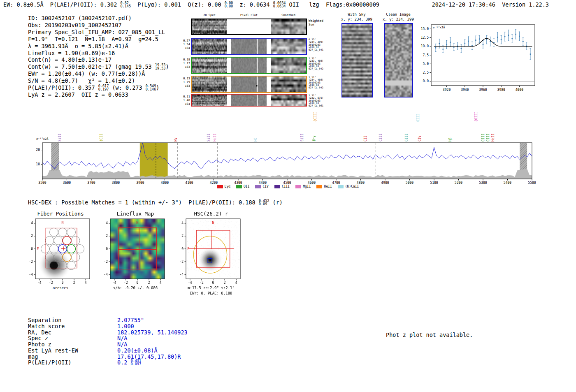 The height and width of the screenshot is (392, 576). Describe the element at coordinates (447, 90) in the screenshot. I see `x-tick-label: 3920` at that location.